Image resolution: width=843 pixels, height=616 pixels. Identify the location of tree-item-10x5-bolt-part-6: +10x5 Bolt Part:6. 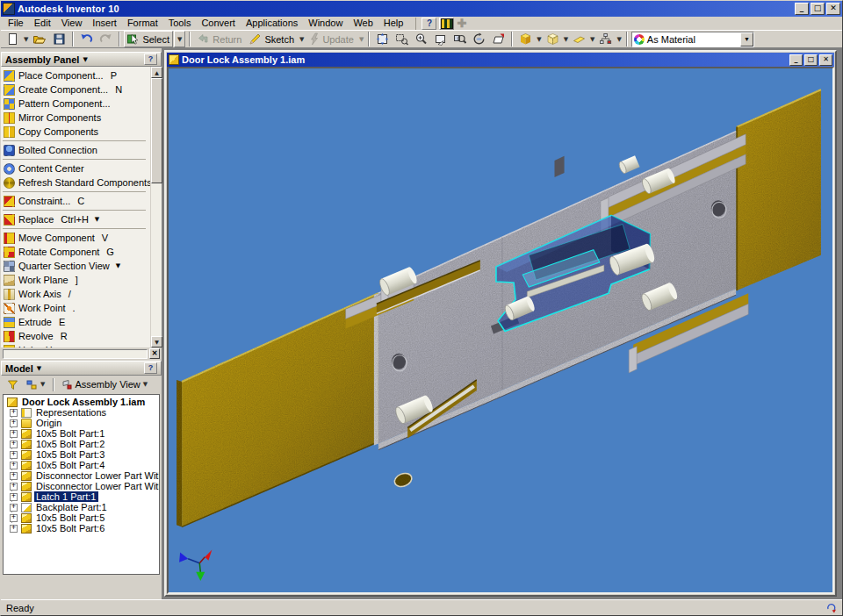
(83, 528).